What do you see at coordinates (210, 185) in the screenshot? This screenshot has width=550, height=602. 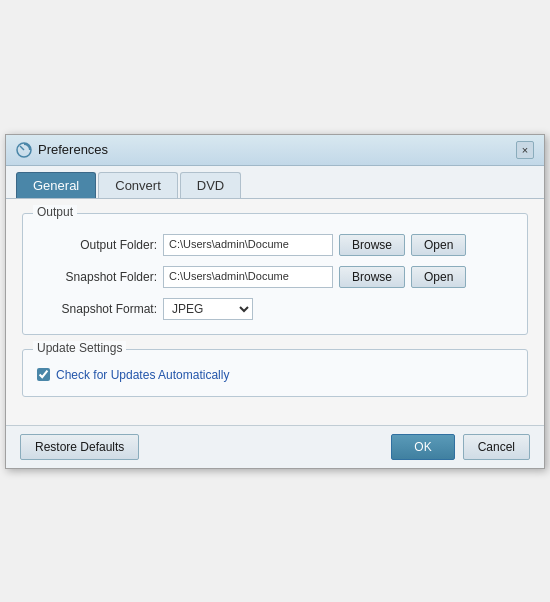 I see `tab-dvd: DVD` at bounding box center [210, 185].